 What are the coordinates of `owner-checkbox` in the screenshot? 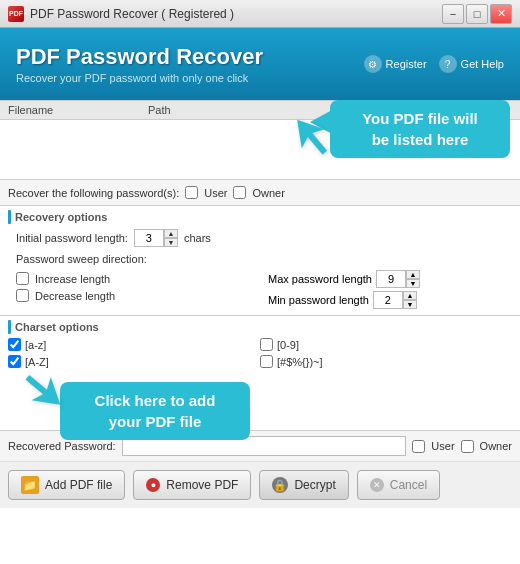 It's located at (240, 192).